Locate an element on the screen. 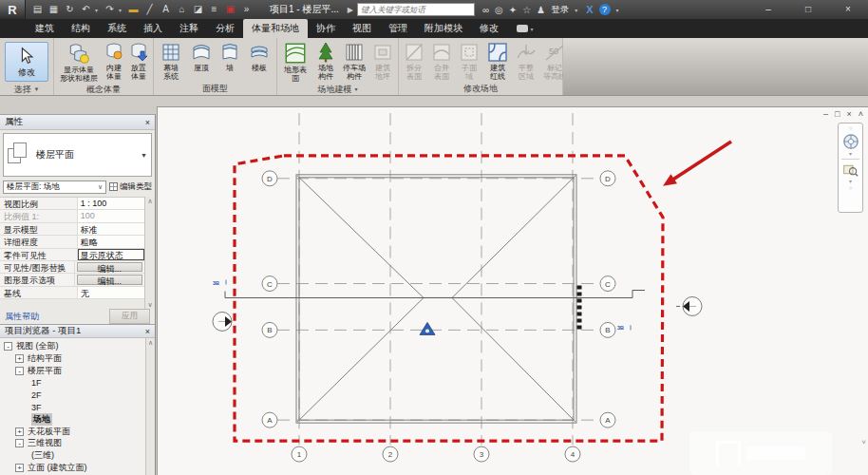  tree-item-3f: 3F is located at coordinates (78, 407).